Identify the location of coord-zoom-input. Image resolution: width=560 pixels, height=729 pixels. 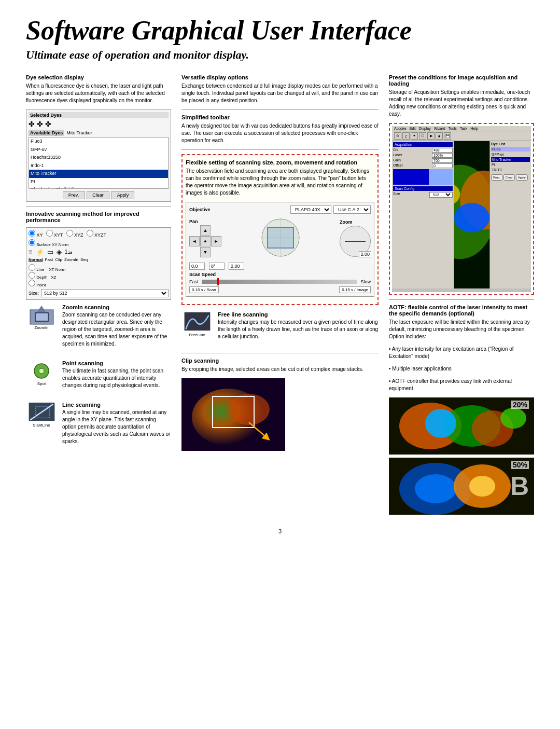
(236, 266).